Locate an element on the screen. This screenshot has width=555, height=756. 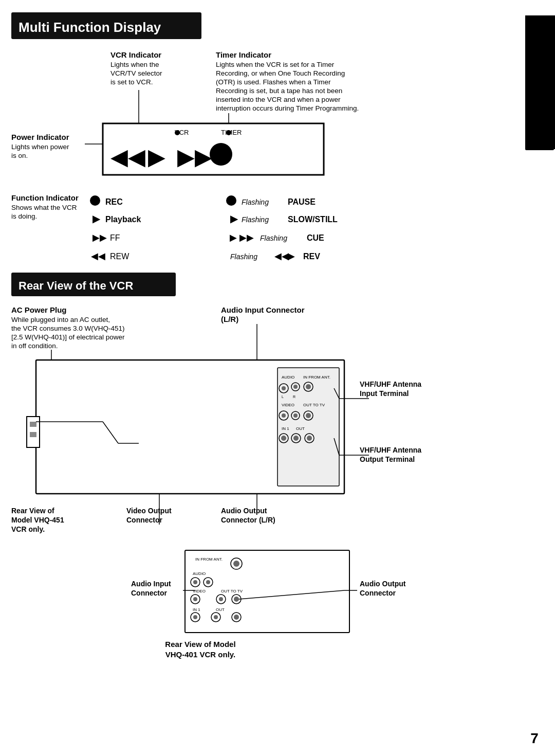
rear-view-header: Rear View of the VCR is located at coordinates (76, 286).